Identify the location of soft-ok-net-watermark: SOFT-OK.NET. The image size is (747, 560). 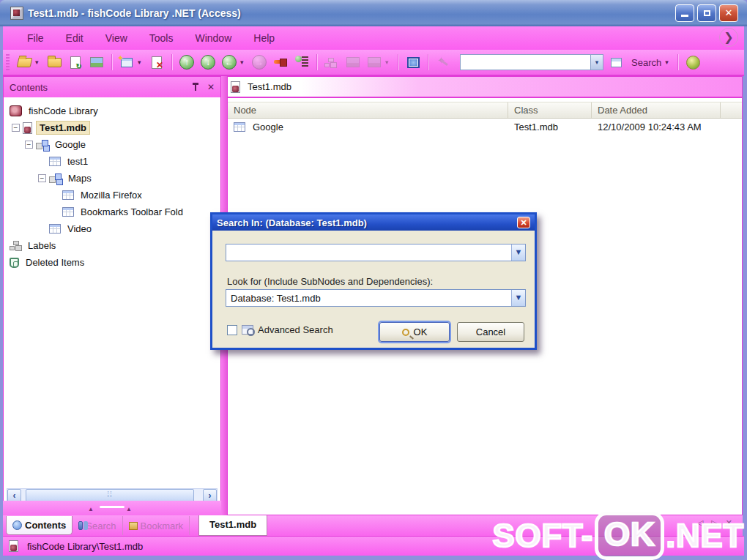
(618, 536).